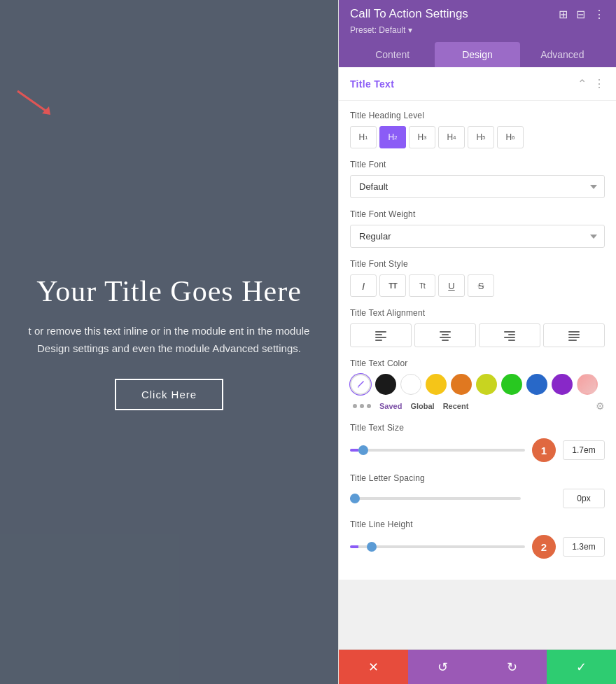  I want to click on undo-button: ↺, so click(442, 666).